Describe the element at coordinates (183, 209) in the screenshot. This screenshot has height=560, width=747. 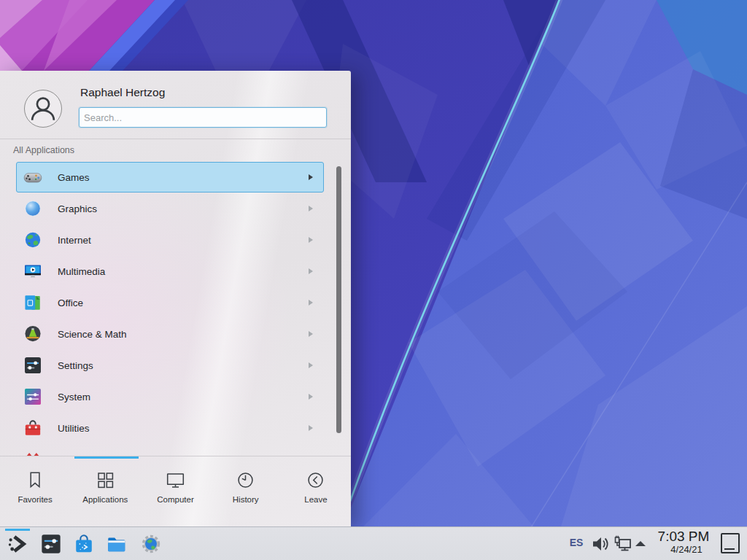
I see `category-label: Graphics` at that location.